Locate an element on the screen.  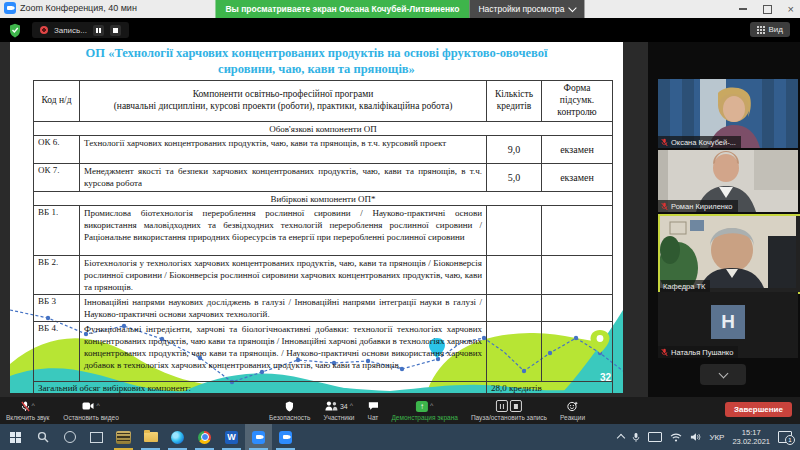
scroll-more-participants-button is located at coordinates (723, 374).